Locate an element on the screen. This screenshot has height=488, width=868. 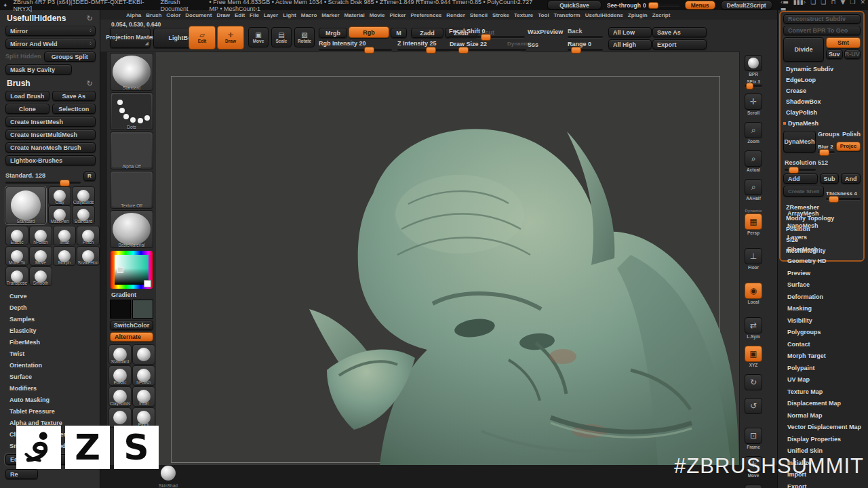
tool-subpalette-item: Visibility is located at coordinates (827, 321).